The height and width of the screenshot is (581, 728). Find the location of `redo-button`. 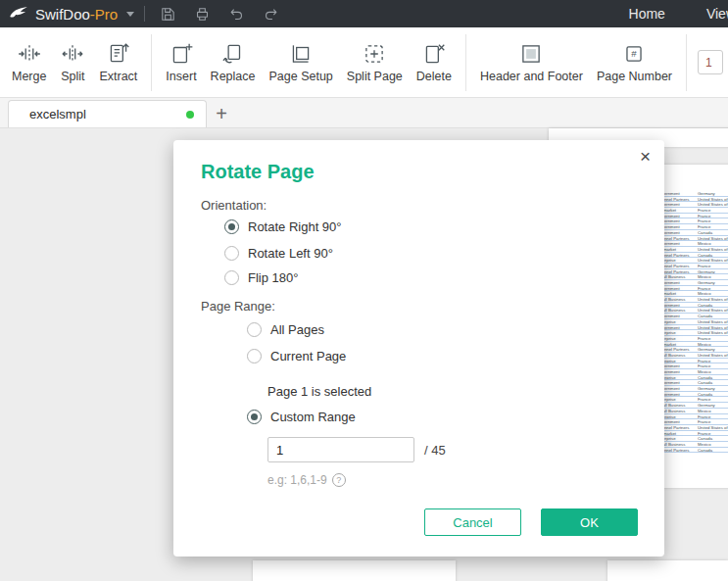

redo-button is located at coordinates (270, 14).